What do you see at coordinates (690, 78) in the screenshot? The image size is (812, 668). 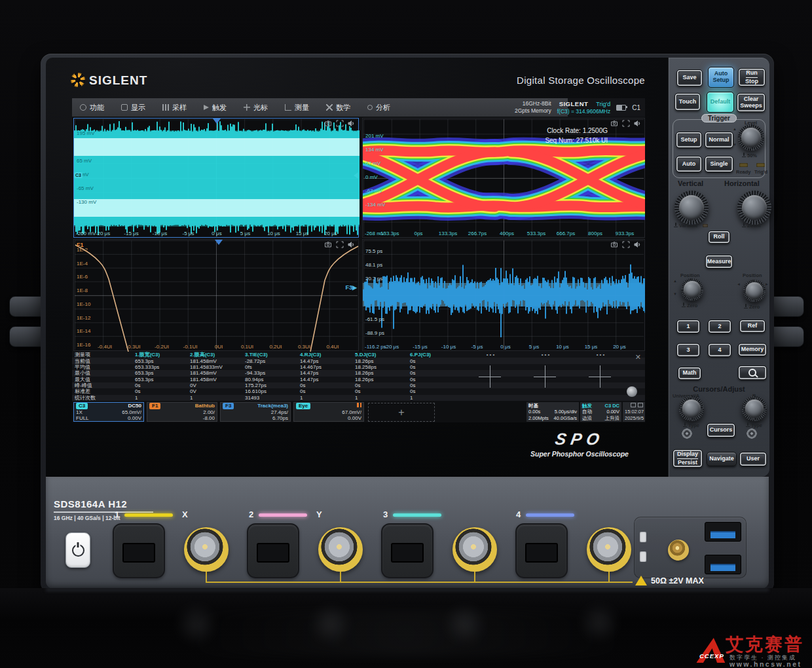 I see `save-button: Save` at bounding box center [690, 78].